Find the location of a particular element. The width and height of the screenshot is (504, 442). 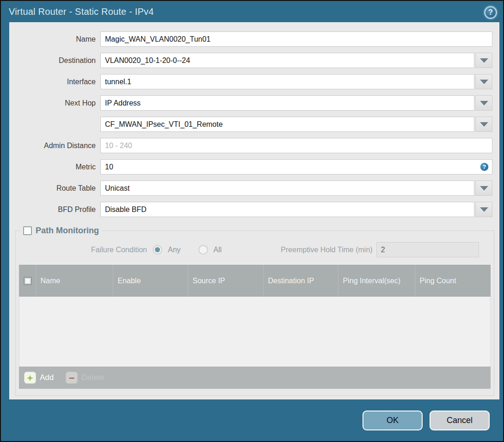

interface-label: Interface is located at coordinates (55, 82).